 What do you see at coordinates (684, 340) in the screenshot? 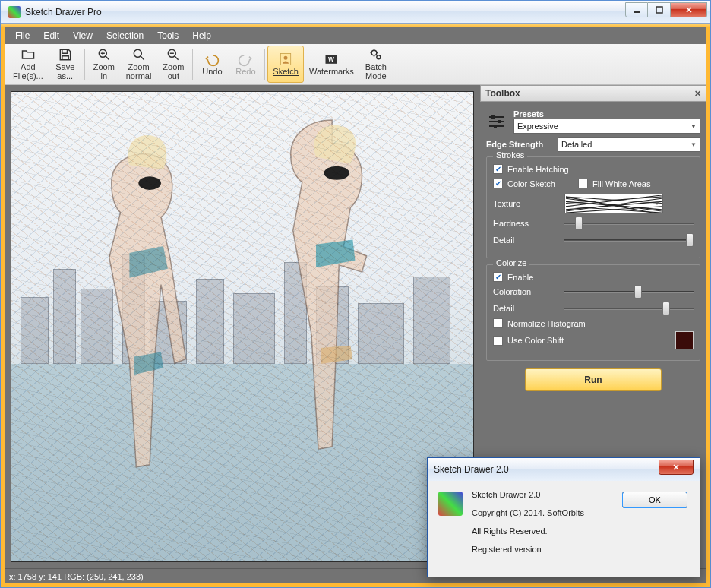
I see `color-shift-swatch` at bounding box center [684, 340].